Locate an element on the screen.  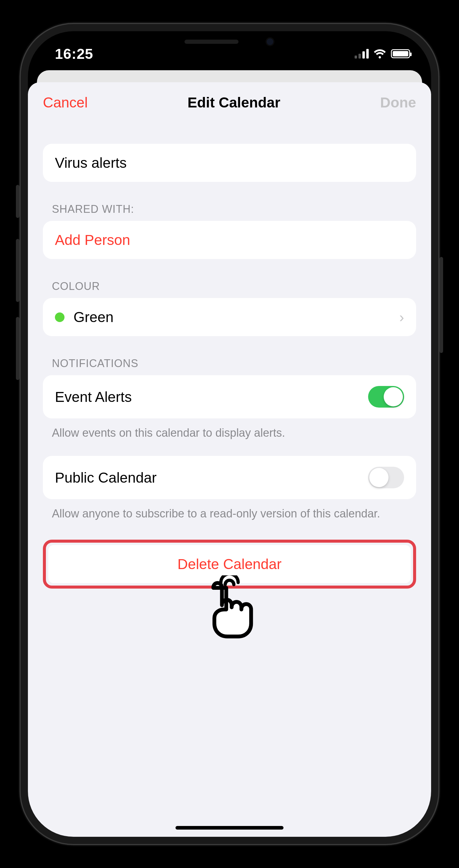
front-camera is located at coordinates (270, 42).